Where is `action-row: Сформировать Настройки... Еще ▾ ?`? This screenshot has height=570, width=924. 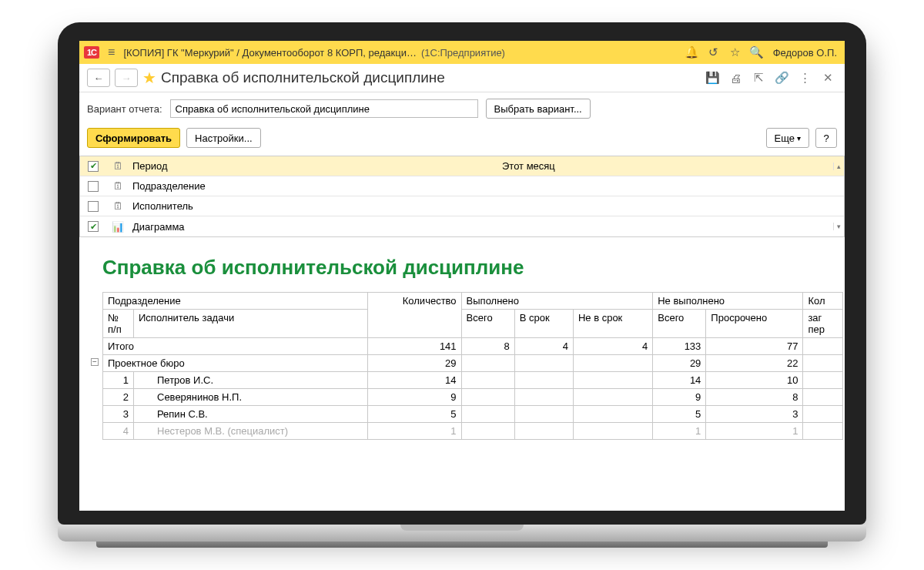
action-row: Сформировать Настройки... Еще ▾ ? is located at coordinates (462, 140).